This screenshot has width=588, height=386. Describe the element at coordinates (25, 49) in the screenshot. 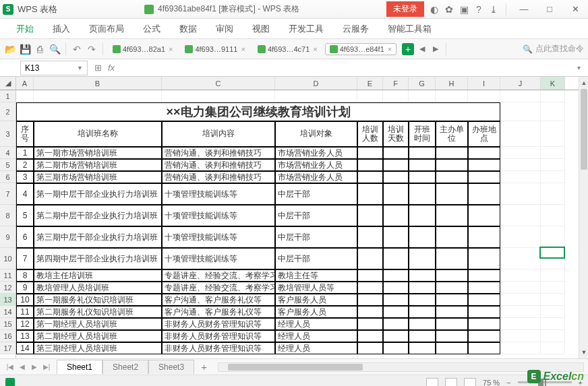

I see `save-icon: 💾` at that location.